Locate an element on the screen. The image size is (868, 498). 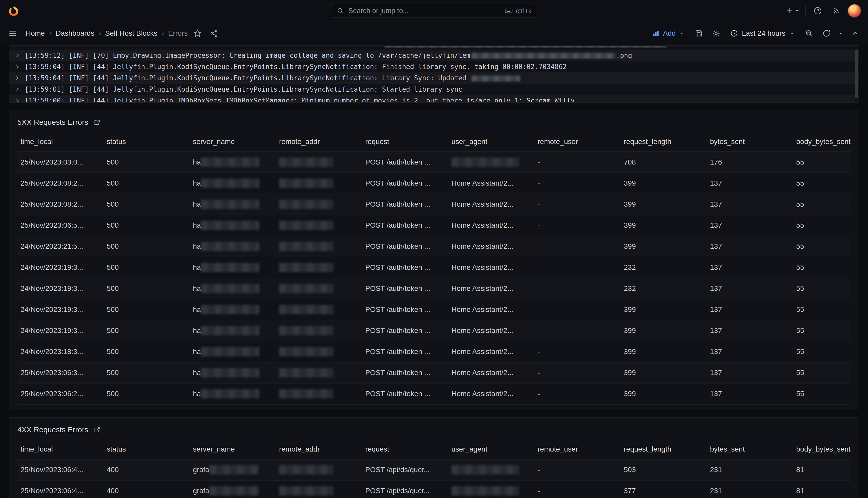
time-range-picker: Last 24 hours is located at coordinates (763, 34).